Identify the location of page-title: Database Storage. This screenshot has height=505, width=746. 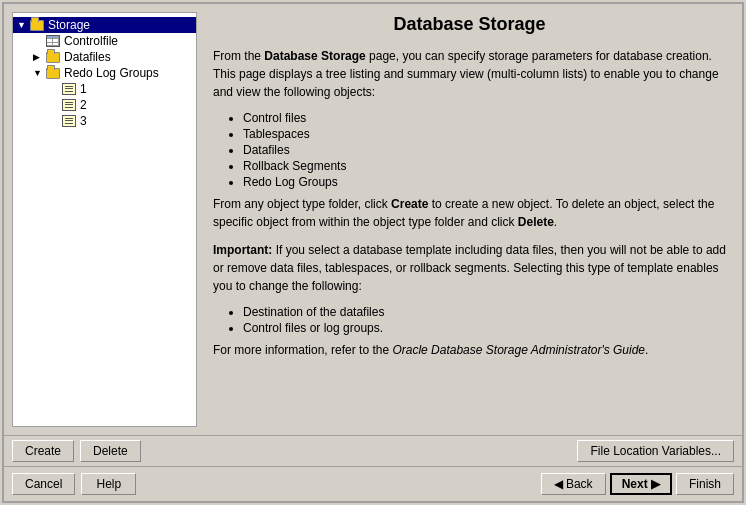
(470, 24).